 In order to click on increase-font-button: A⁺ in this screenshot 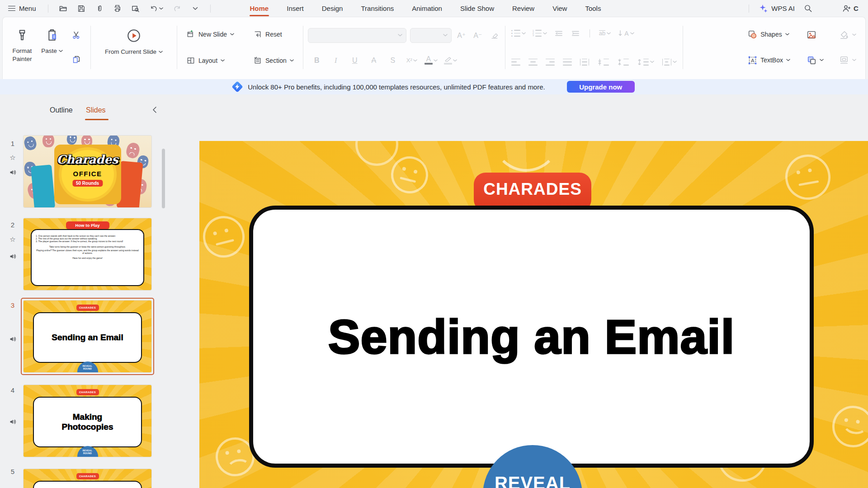, I will do `click(462, 35)`.